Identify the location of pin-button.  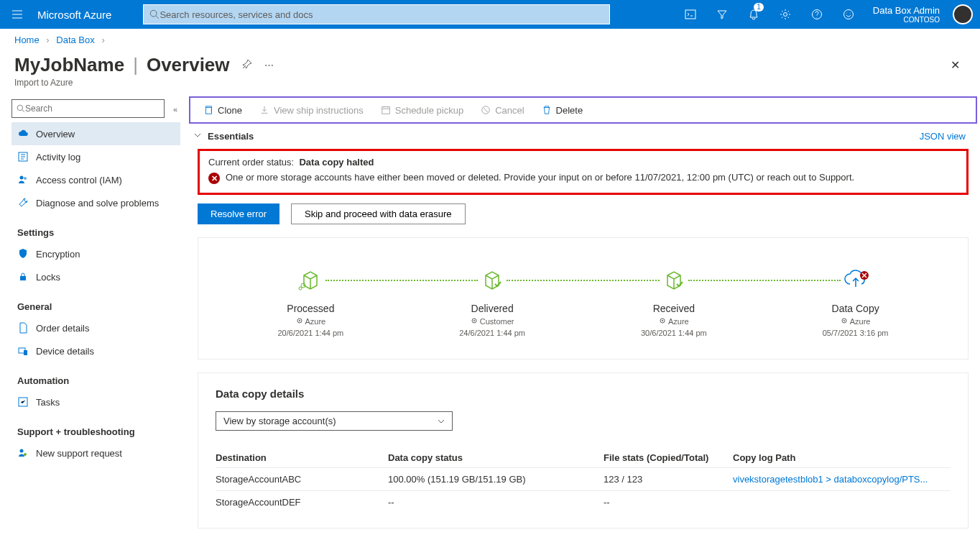
(247, 65).